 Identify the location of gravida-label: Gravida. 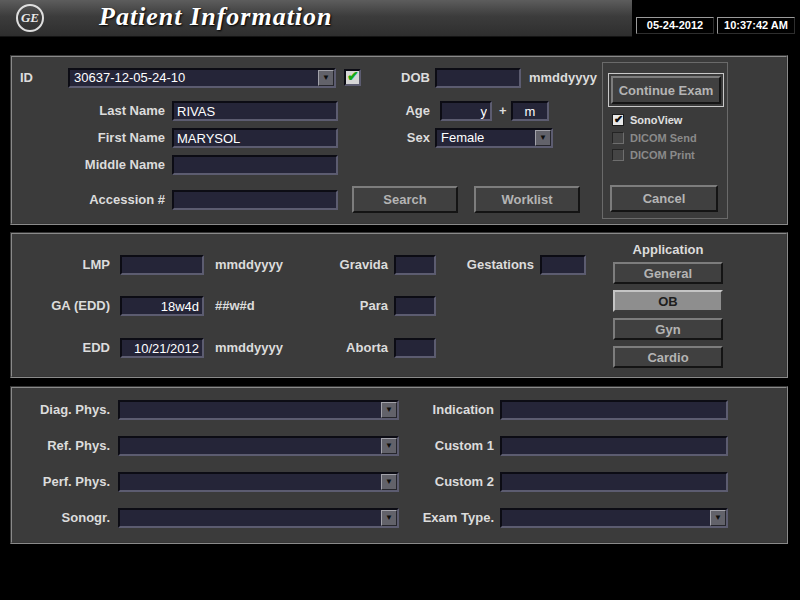
(348, 265).